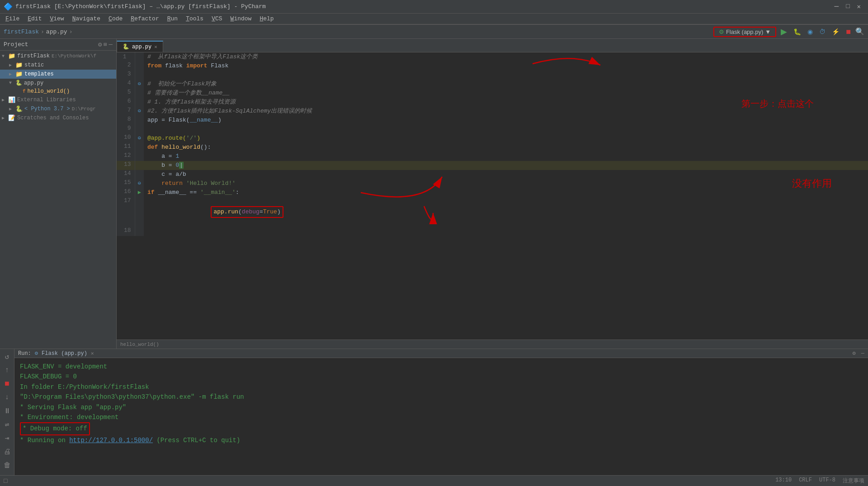 The width and height of the screenshot is (868, 486). Describe the element at coordinates (835, 32) in the screenshot. I see `build-button: ⚡` at that location.